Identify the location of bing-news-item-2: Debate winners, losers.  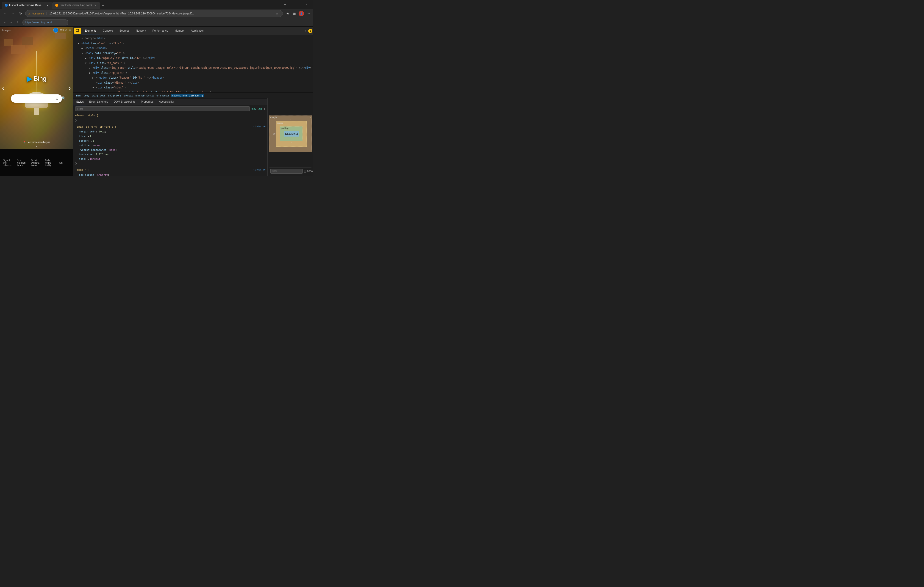
(36, 163).